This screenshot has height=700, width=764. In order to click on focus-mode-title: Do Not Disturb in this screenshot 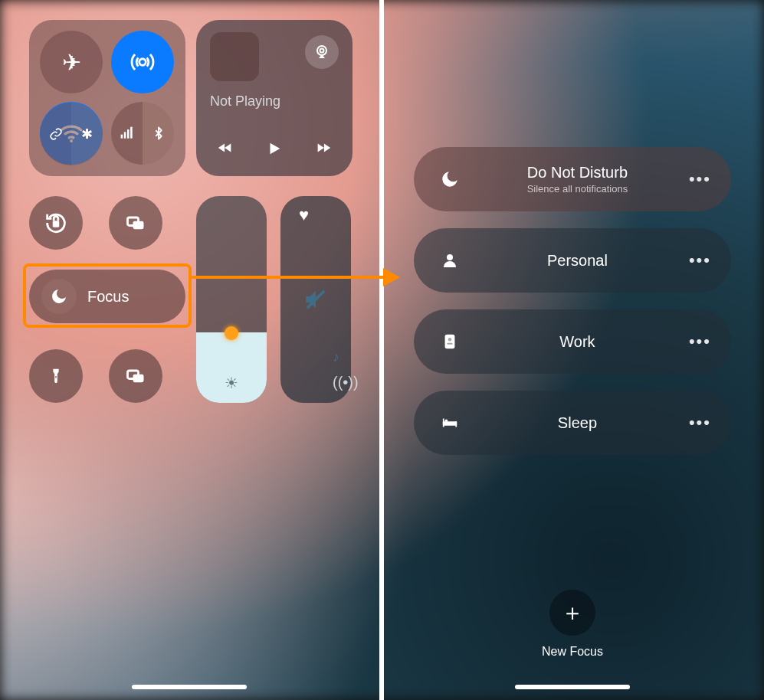, I will do `click(578, 173)`.